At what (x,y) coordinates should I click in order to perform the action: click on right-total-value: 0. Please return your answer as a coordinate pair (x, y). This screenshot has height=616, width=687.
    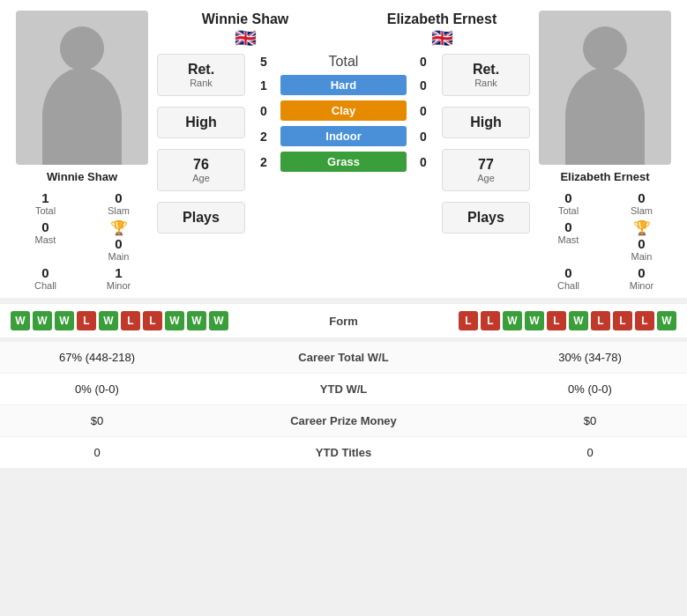
    Looking at the image, I should click on (568, 197).